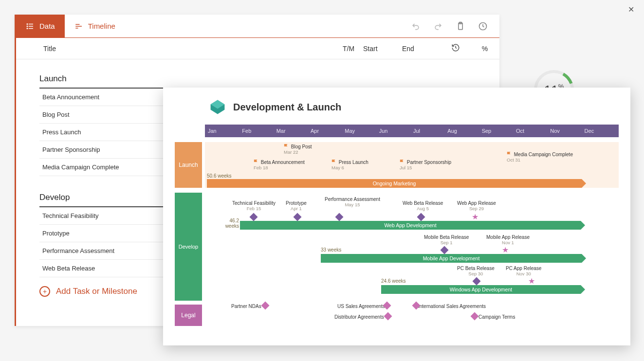 The height and width of the screenshot is (361, 644). I want to click on add-task-button: + Add Task or Milestone +, so click(108, 287).